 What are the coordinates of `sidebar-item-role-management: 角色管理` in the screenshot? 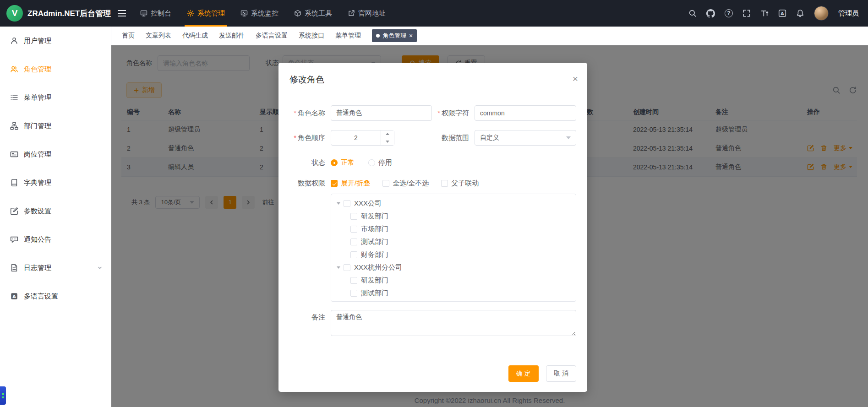 It's located at (55, 69).